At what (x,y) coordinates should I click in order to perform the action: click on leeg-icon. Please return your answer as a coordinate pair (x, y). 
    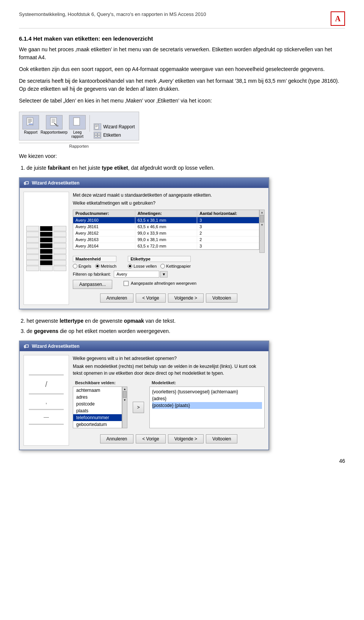
    Looking at the image, I should click on (77, 122).